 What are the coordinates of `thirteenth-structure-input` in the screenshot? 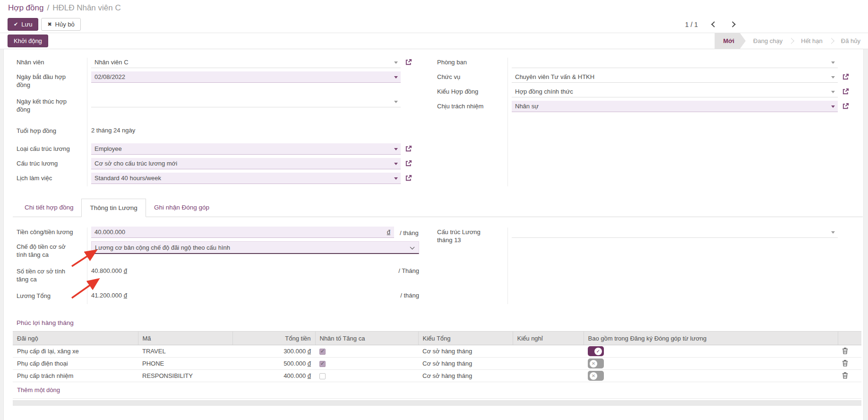 It's located at (675, 232).